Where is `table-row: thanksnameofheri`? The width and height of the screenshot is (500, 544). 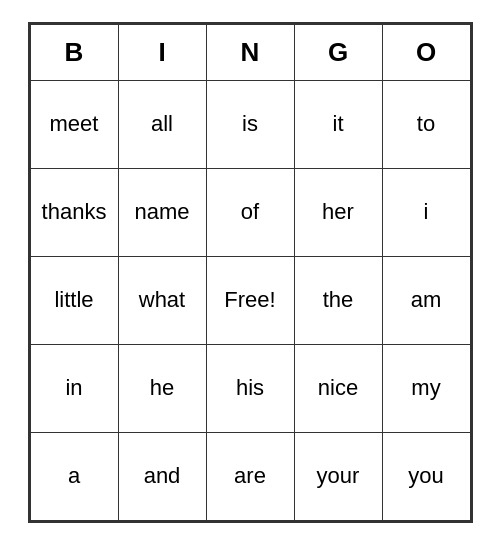 table-row: thanksnameofheri is located at coordinates (250, 212).